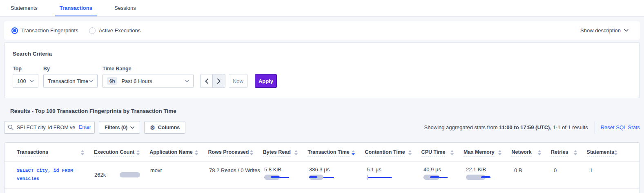 The height and width of the screenshot is (193, 644). What do you see at coordinates (24, 8) in the screenshot?
I see `tab-statements: Statements` at bounding box center [24, 8].